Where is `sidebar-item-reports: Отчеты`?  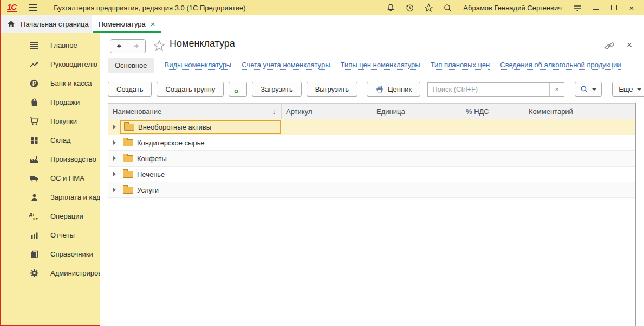
sidebar-item-reports: Отчеты is located at coordinates (50, 235).